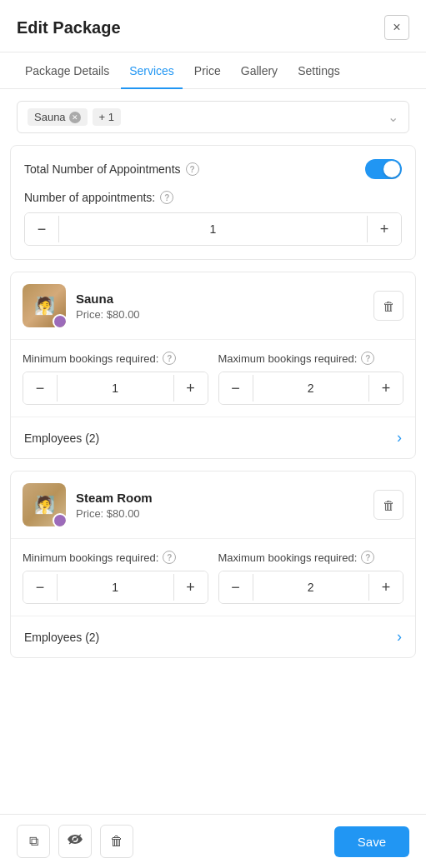  What do you see at coordinates (213, 229) in the screenshot?
I see `appointments-stepper: − 1 +` at bounding box center [213, 229].